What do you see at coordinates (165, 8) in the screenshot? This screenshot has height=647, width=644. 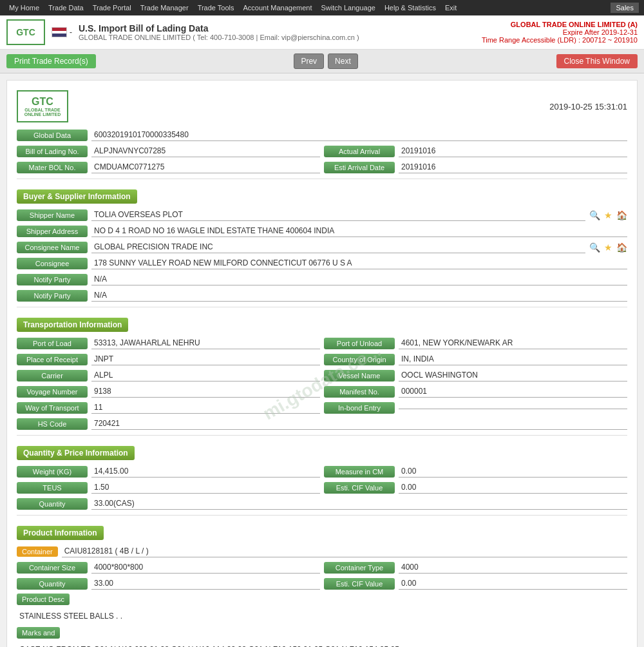 I see `nav-trade-manager: Trade Manager` at bounding box center [165, 8].